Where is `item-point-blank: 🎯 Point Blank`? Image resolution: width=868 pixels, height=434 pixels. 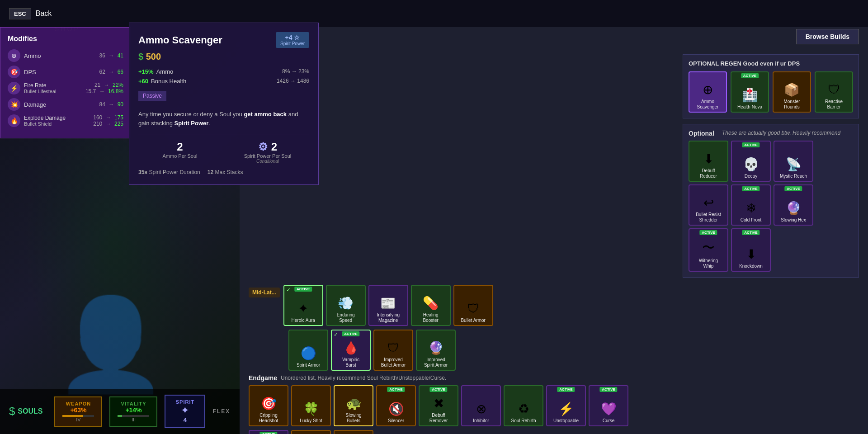 item-point-blank: 🎯 Point Blank is located at coordinates (311, 432).